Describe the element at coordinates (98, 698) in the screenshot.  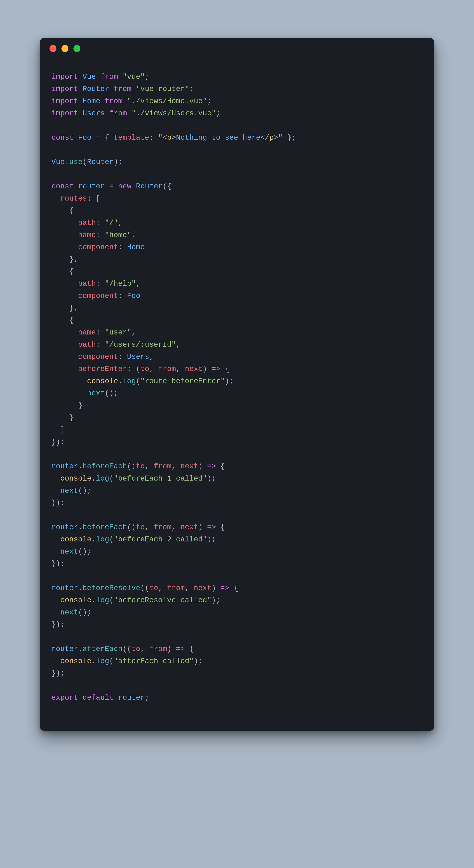
I see `kw-default: default` at that location.